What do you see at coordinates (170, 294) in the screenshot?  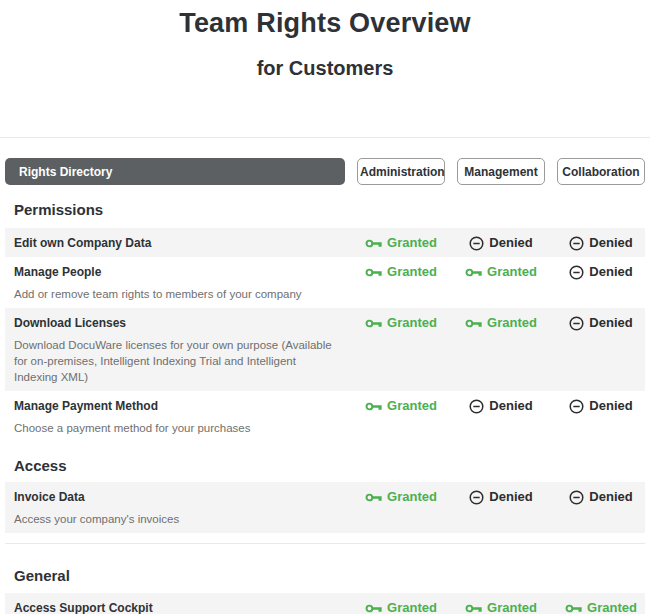 I see `row-description: Add or remove team rights to members of …` at bounding box center [170, 294].